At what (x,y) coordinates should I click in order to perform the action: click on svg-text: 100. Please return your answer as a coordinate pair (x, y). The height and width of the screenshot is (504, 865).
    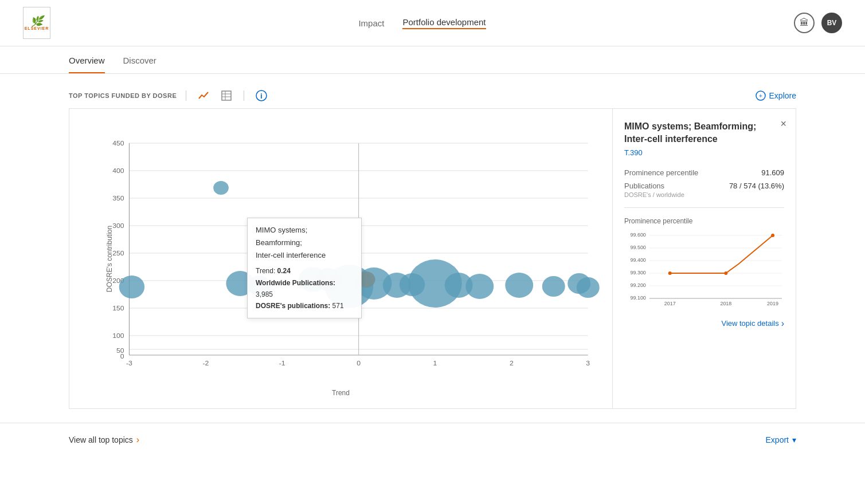
    Looking at the image, I should click on (118, 336).